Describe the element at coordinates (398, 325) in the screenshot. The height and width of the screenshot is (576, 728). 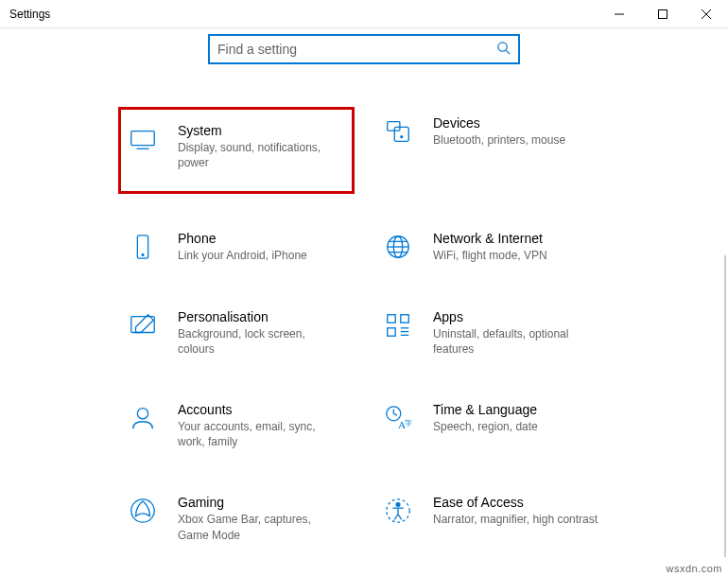
I see `apps-icon` at that location.